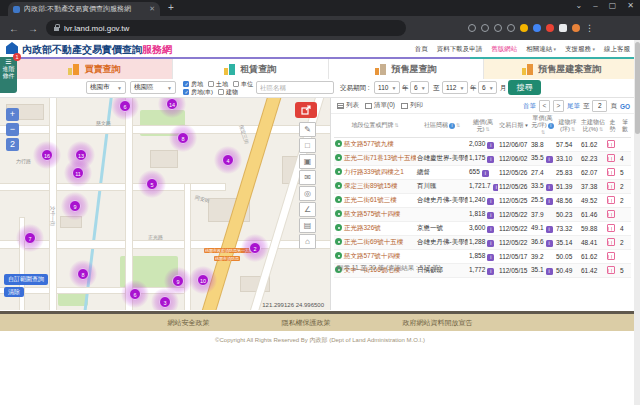  Describe the element at coordinates (504, 50) in the screenshot. I see `header-nav-item: 舊版網站` at that location.